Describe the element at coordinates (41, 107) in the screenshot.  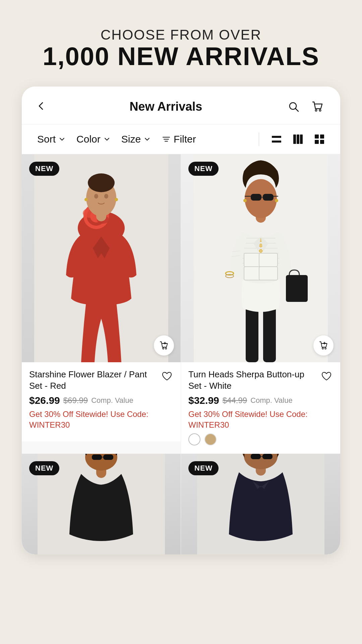
I see `back-button` at that location.